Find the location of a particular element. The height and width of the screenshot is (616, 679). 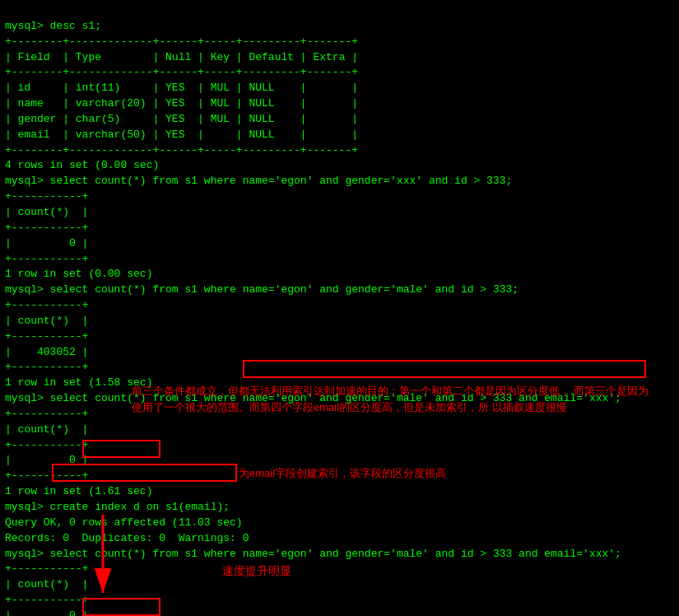

terminal-line-9: 4 rows in set (0.00 sec) is located at coordinates (339, 166).